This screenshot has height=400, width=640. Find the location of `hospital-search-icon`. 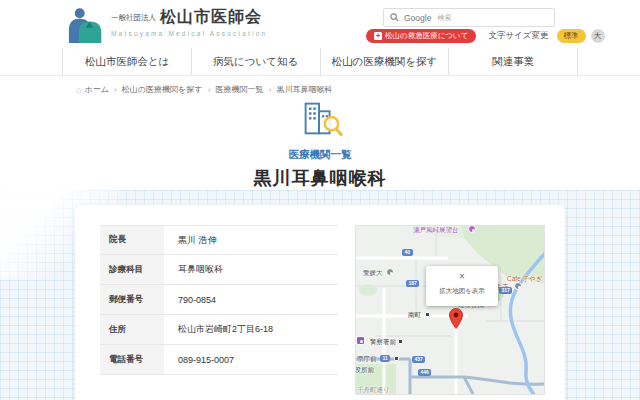

hospital-search-icon is located at coordinates (320, 118).